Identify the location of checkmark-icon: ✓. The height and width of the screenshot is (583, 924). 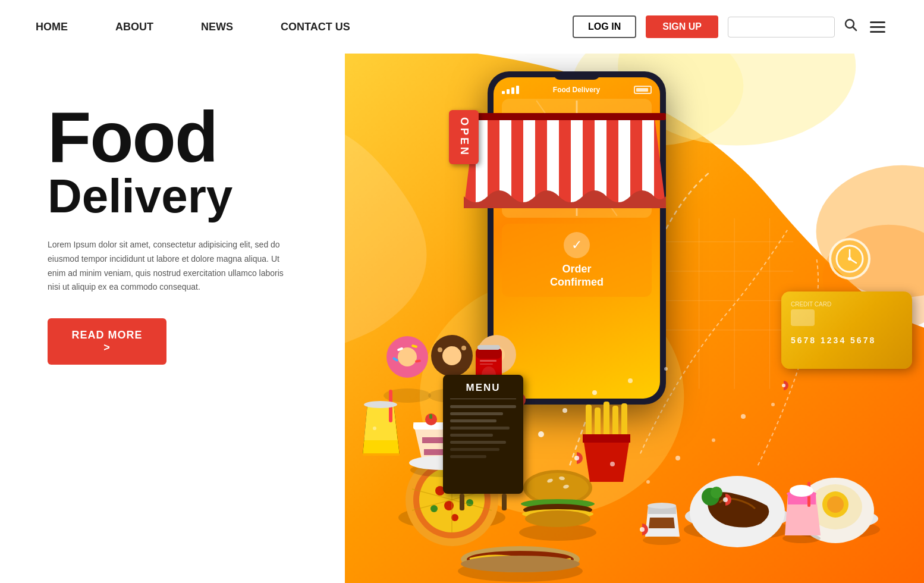
(577, 245).